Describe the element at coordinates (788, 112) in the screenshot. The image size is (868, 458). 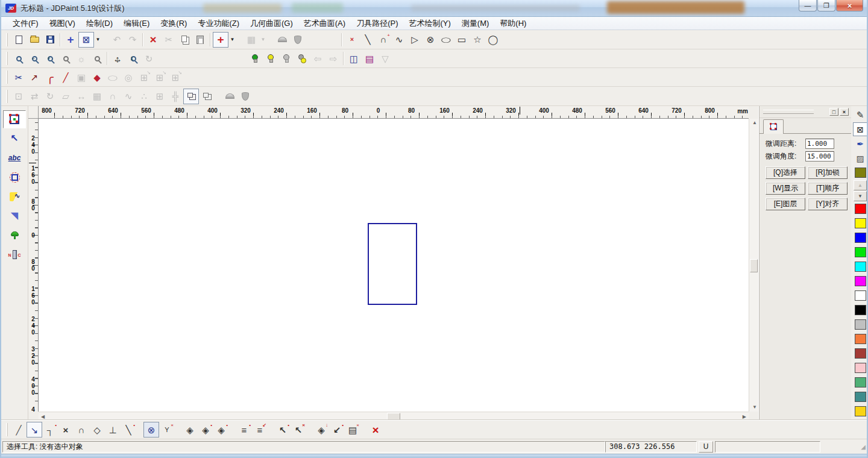
I see `panel-gripper` at that location.